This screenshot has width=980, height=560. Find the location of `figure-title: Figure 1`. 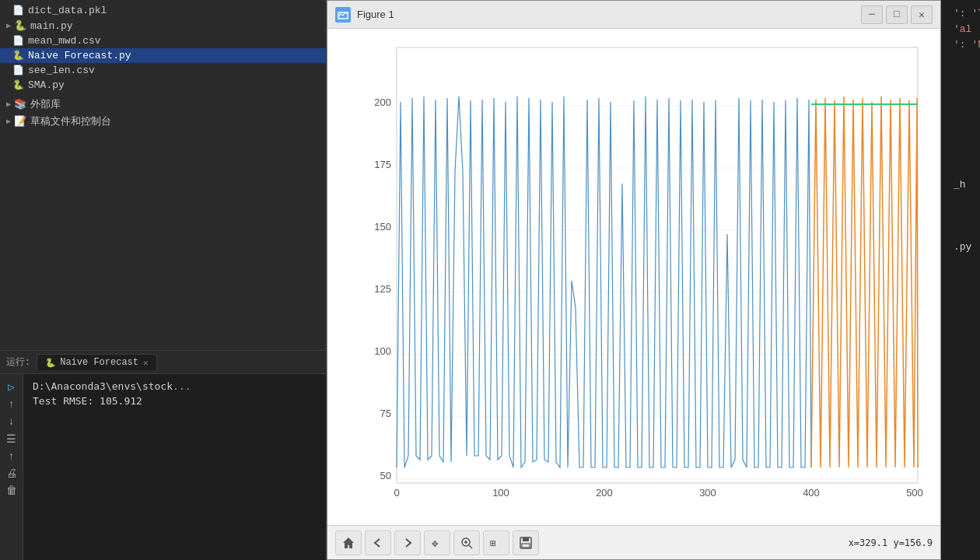

figure-title: Figure 1 is located at coordinates (376, 14).